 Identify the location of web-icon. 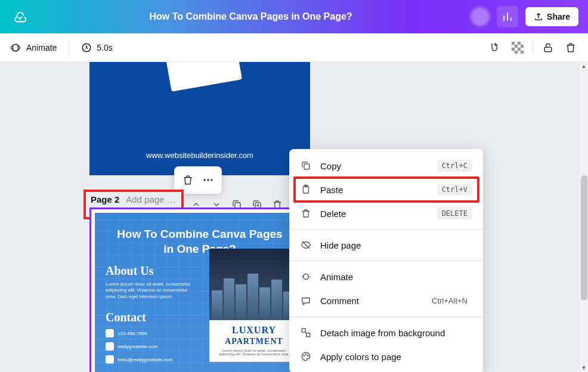
(110, 346).